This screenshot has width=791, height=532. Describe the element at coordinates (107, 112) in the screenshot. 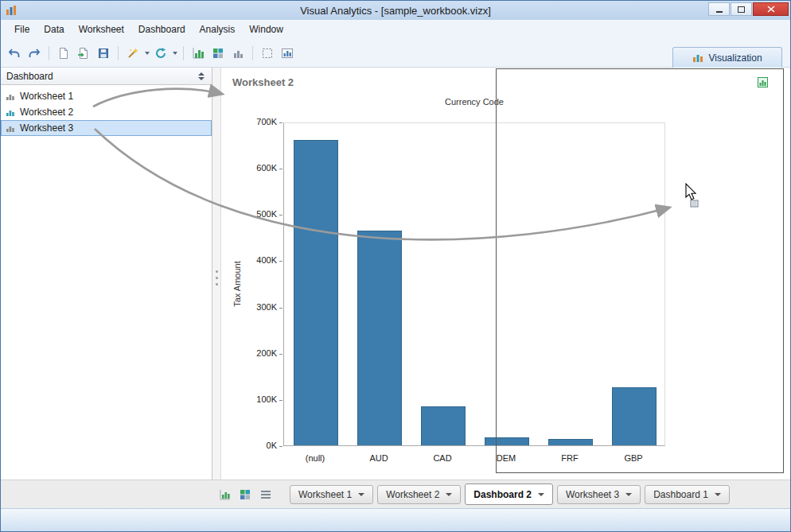

I see `sidebar-item-worksheet-2: Worksheet 2` at that location.